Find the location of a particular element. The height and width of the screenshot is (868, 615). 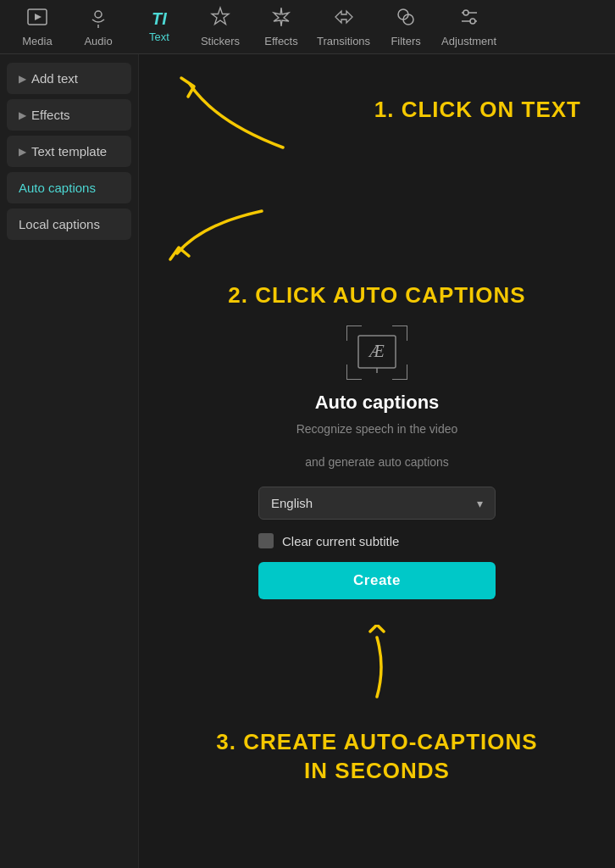

arrow-icon: ▶ is located at coordinates (22, 79).